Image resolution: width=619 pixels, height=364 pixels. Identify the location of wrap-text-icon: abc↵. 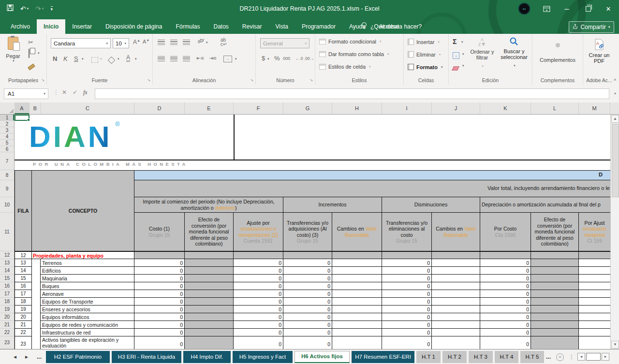
(223, 42).